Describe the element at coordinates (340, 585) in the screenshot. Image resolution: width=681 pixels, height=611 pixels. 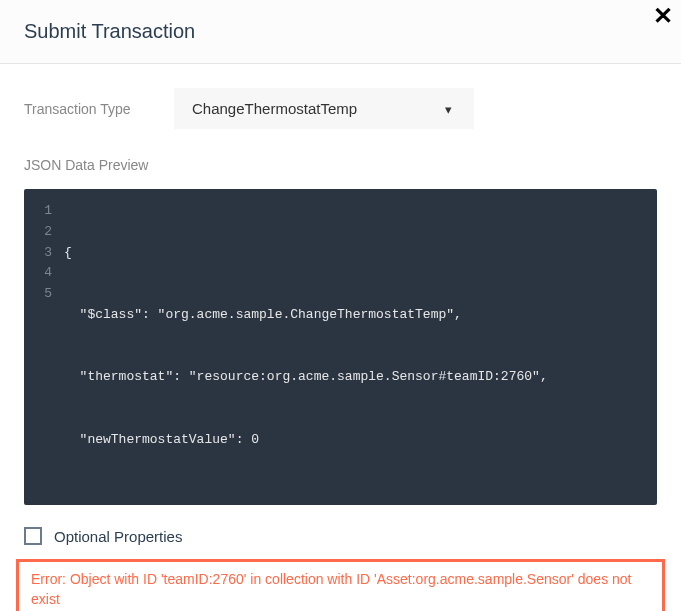
I see `error-message: Error: Object with ID 'teamID:2760' in c…` at that location.